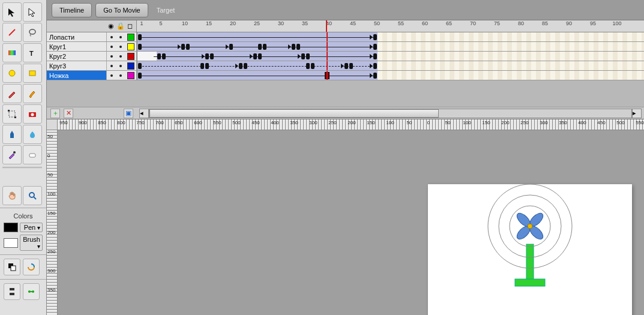 The width and height of the screenshot is (644, 315). What do you see at coordinates (77, 76) in the screenshot?
I see `layer-name: Ножка` at bounding box center [77, 76].